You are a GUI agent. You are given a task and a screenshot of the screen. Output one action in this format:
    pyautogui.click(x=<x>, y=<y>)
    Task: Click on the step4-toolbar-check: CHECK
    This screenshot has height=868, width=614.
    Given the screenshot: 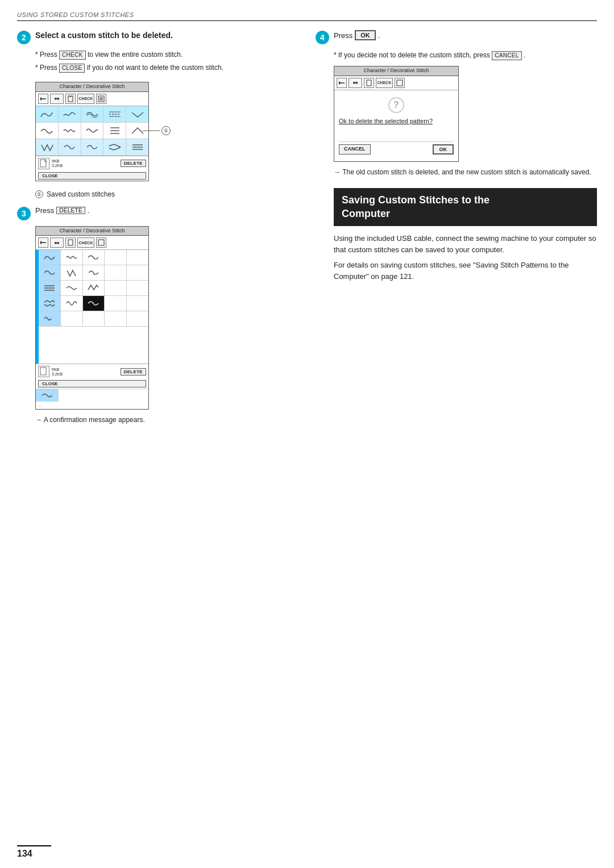 What is the action you would take?
    pyautogui.click(x=384, y=83)
    